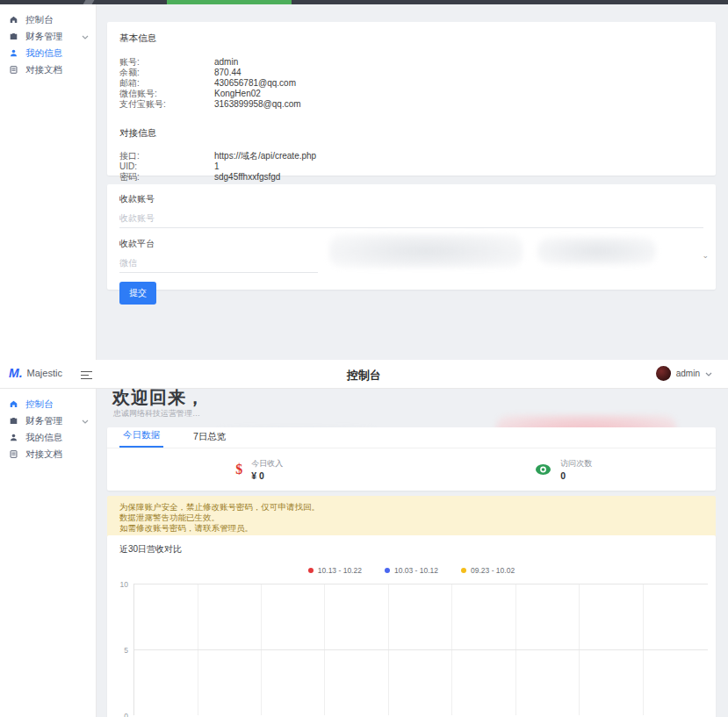  What do you see at coordinates (267, 463) in the screenshot?
I see `stat-label: 今日收入` at bounding box center [267, 463].